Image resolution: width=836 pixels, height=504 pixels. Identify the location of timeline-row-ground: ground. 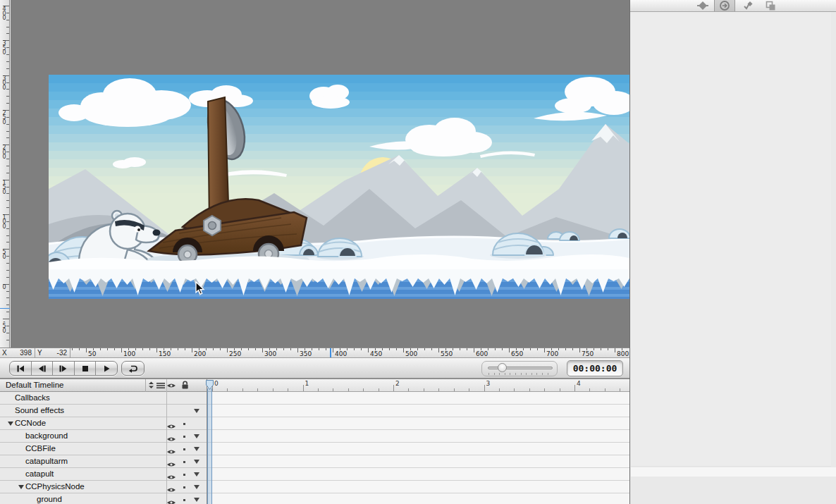
(103, 499).